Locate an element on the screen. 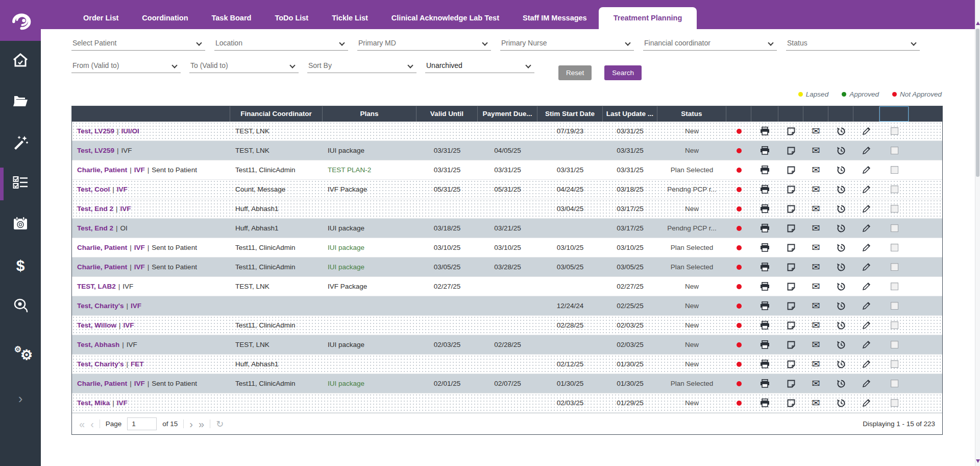 The image size is (980, 466). patient-name-link: Test, Cool is located at coordinates (93, 189).